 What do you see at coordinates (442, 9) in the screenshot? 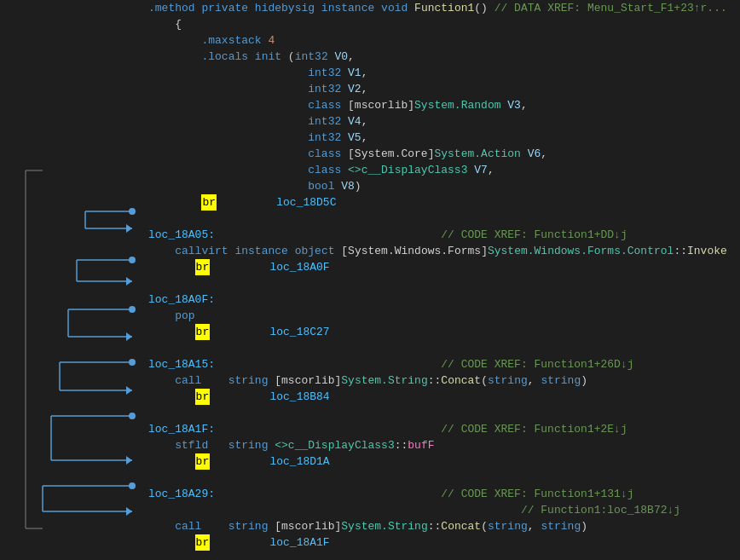
I see `line-method-header: .method private hidebysig instance void …` at bounding box center [442, 9].